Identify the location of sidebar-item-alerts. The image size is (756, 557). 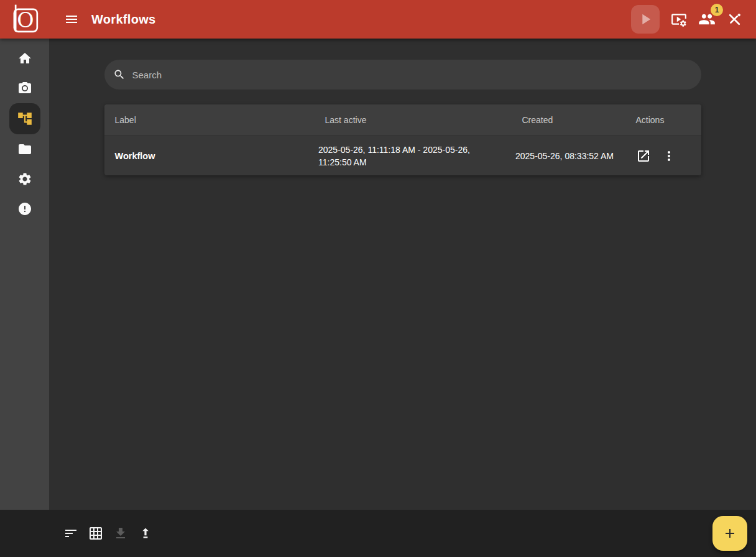
(25, 209).